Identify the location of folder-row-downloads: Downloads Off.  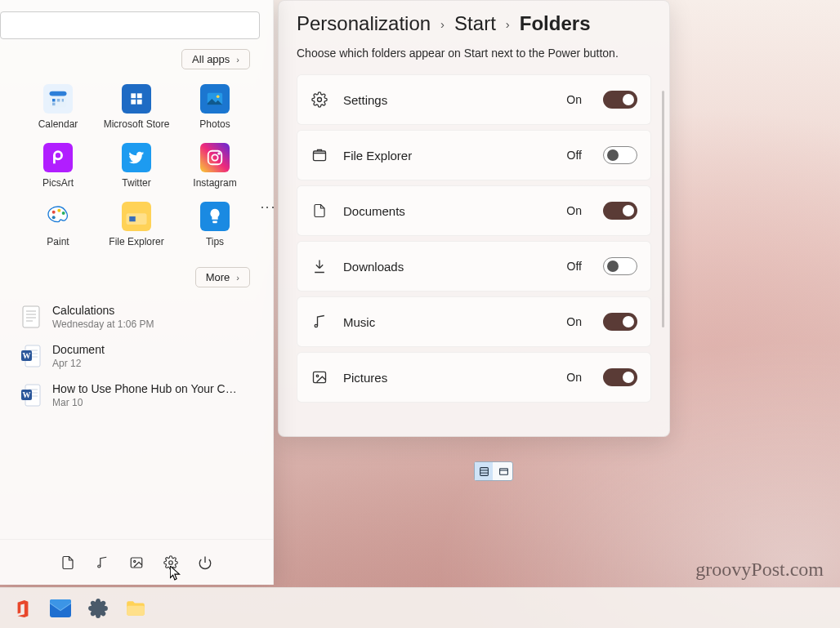
(474, 266).